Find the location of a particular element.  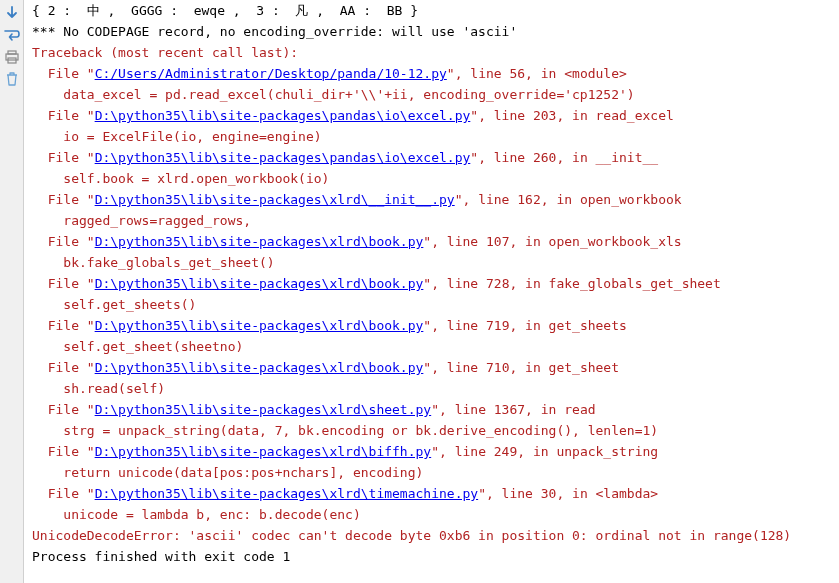

traceback-file-link: D:\python35\lib\site-packages\xlrd\__ini… is located at coordinates (275, 200).